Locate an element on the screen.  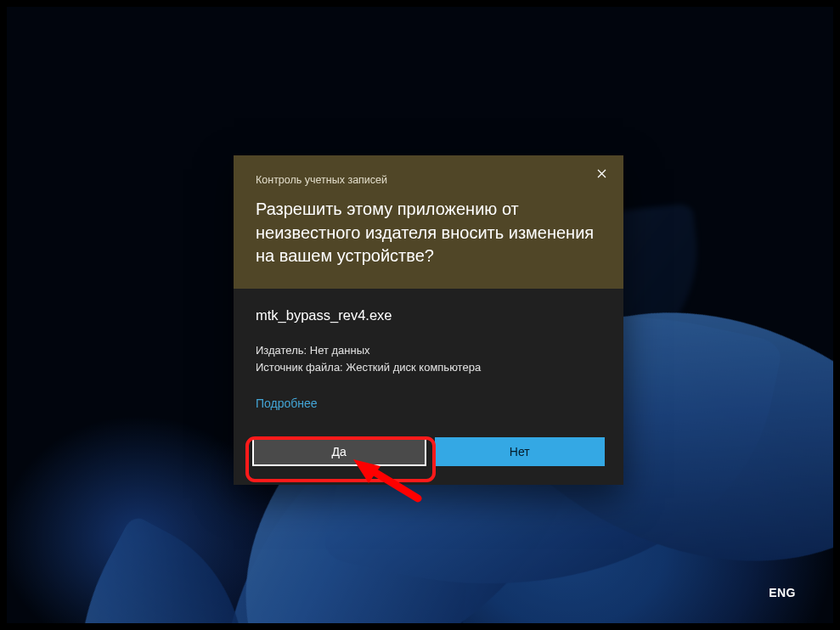
language-indicator: ENG is located at coordinates (782, 593).